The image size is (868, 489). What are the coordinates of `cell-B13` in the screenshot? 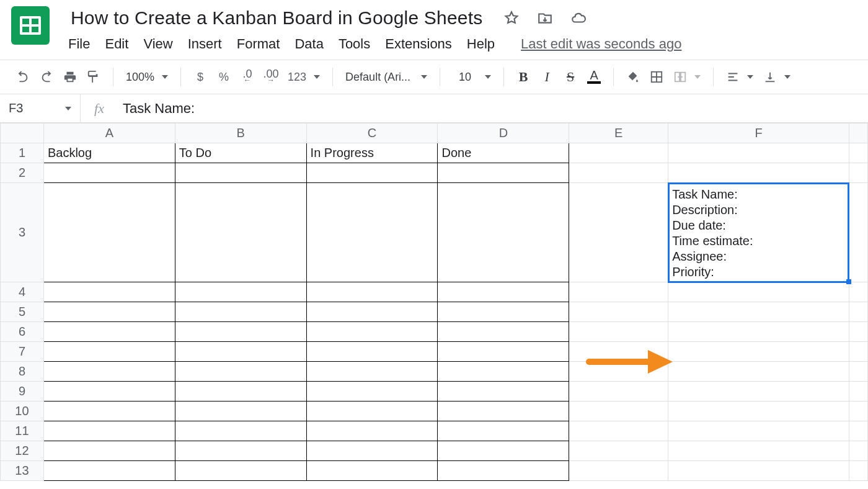 It's located at (241, 471).